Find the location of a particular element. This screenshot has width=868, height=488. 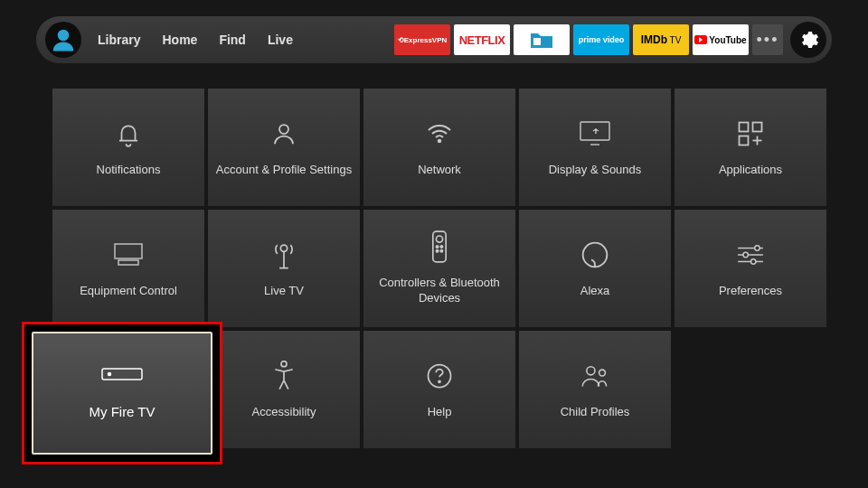

selection-highlight: My Fire TV is located at coordinates (122, 393).